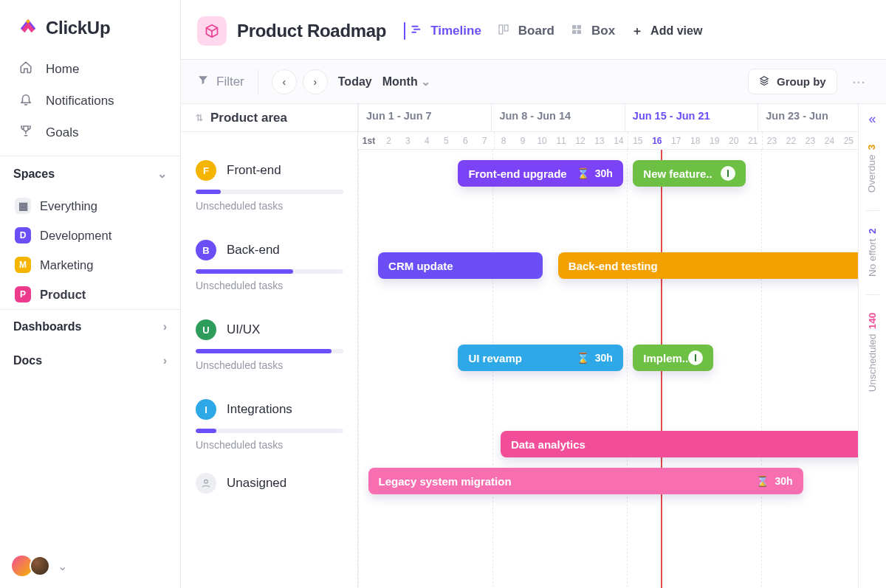 Image resolution: width=886 pixels, height=588 pixels. What do you see at coordinates (873, 168) in the screenshot?
I see `rail-overdue: Overdue 3` at bounding box center [873, 168].